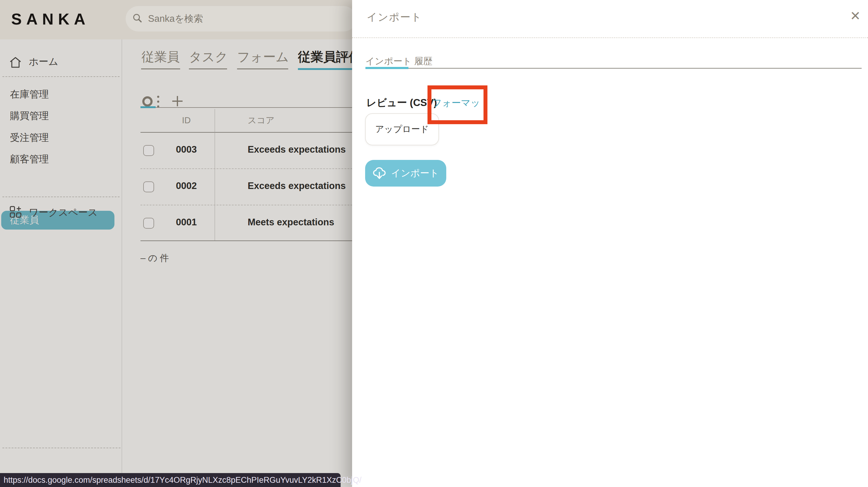 The image size is (868, 487). I want to click on import-button-label: インポート, so click(415, 173).